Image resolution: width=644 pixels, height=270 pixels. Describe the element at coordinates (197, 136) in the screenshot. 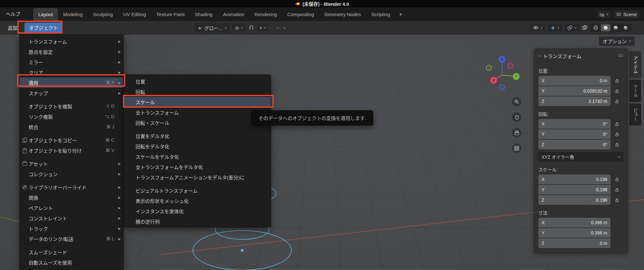

I see `submenu-item-location-to-deltas: 位置をデルタ化` at that location.